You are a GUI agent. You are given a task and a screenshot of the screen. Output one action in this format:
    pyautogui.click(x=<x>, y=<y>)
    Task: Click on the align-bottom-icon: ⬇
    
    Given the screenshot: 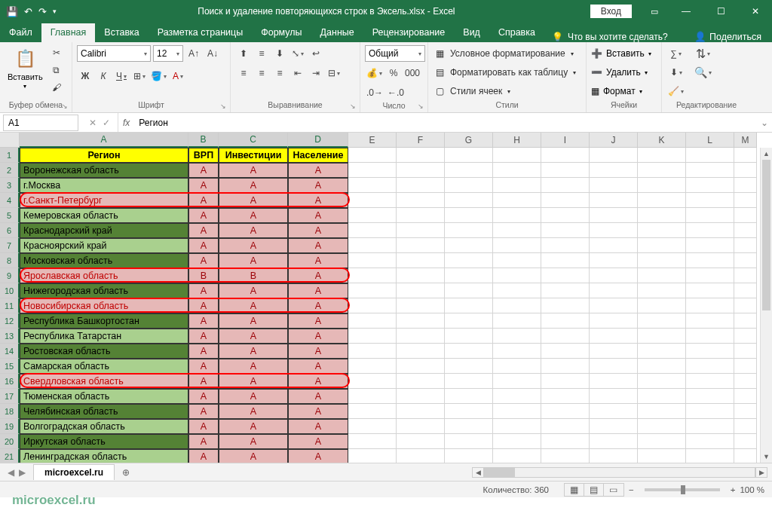 What is the action you would take?
    pyautogui.click(x=280, y=54)
    